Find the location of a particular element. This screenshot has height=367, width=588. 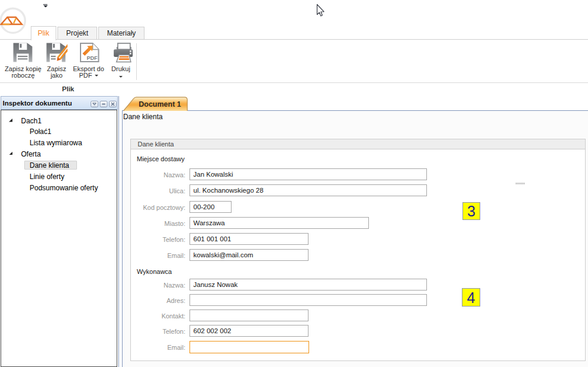

svg-text: Document 1 is located at coordinates (160, 104).